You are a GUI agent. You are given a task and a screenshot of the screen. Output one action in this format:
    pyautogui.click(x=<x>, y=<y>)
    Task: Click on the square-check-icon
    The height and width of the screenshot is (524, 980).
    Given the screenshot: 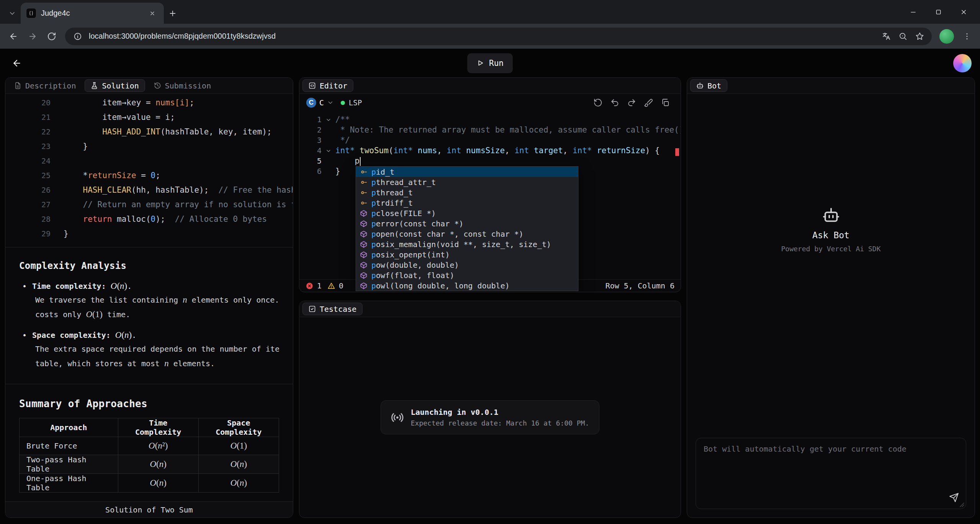 What is the action you would take?
    pyautogui.click(x=312, y=309)
    